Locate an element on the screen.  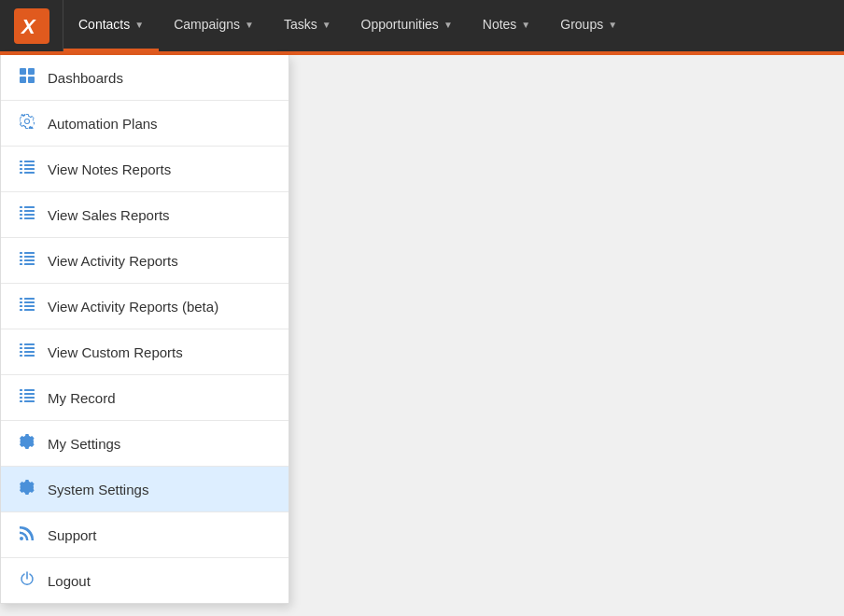
dropdown-item-view-activity-reports-beta: View Activity Reports (beta) is located at coordinates (145, 306).